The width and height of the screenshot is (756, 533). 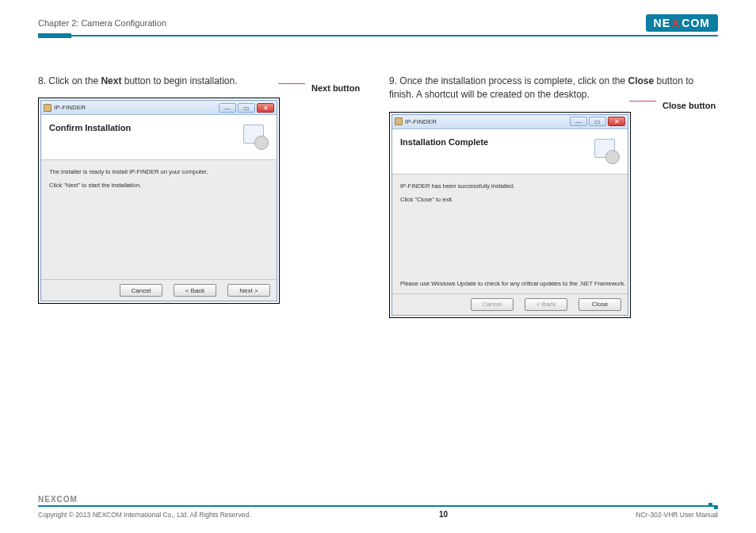 What do you see at coordinates (378, 500) in the screenshot?
I see `footer-logo: NEXCOM` at bounding box center [378, 500].